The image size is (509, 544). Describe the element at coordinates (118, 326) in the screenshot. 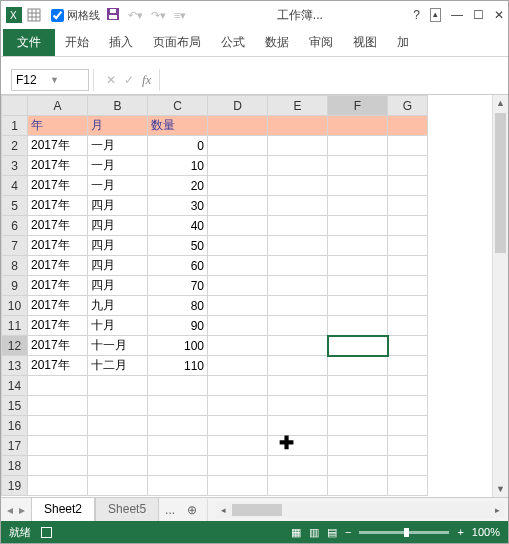

I see `cell: 十月` at that location.